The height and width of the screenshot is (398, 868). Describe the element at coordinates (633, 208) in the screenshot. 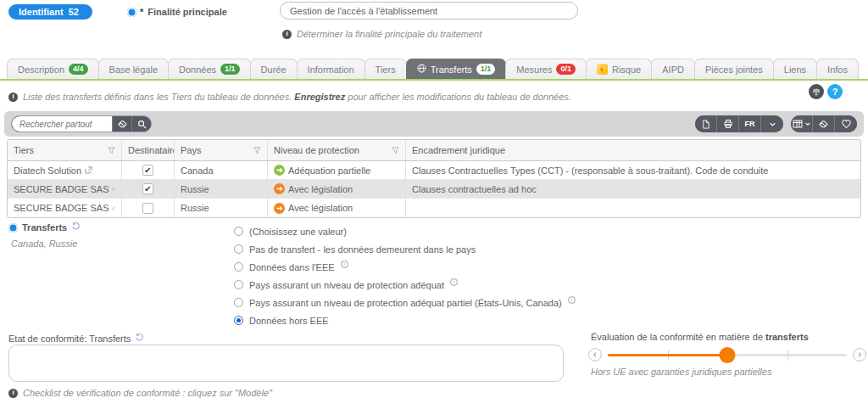

I see `encadrement-cell` at that location.